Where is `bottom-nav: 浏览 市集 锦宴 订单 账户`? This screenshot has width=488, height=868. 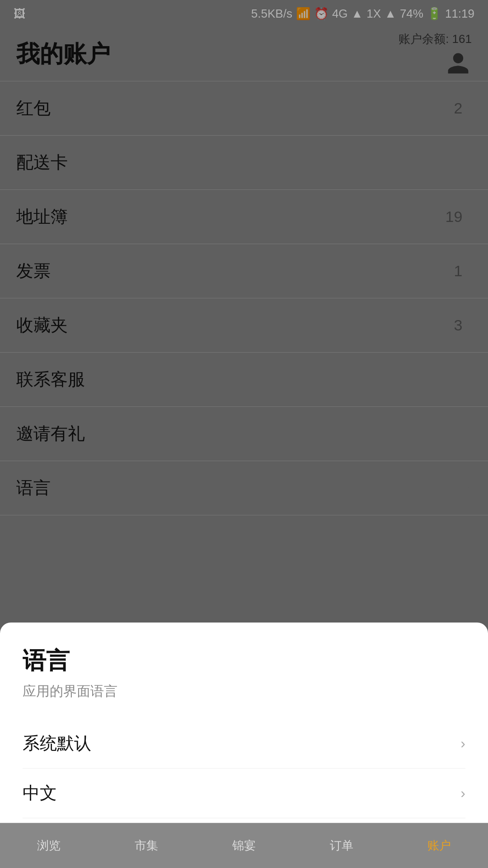
bottom-nav: 浏览 市集 锦宴 订单 账户 is located at coordinates (244, 845).